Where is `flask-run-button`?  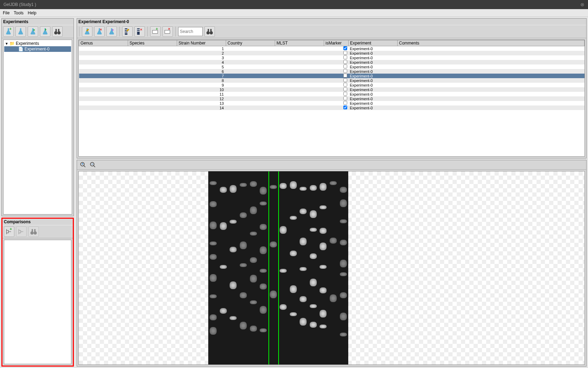 flask-run-button is located at coordinates (33, 32).